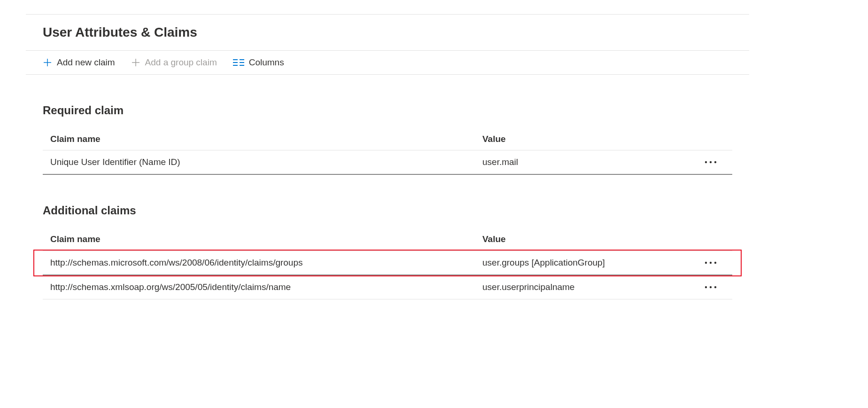  Describe the element at coordinates (388, 163) in the screenshot. I see `table-row: Unique User Identifier (Name ID) user.ma…` at that location.